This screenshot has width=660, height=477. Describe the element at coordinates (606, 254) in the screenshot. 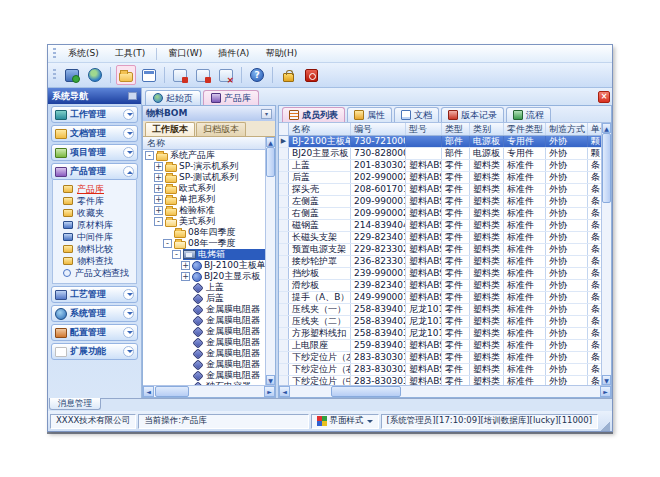

I see `grid-vertical-scrollbar: ▲ ▼` at that location.